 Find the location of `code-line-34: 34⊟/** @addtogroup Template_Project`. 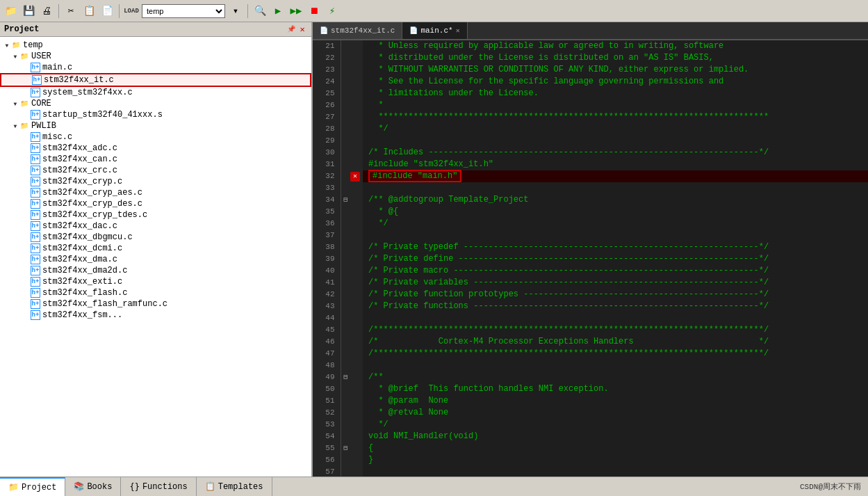

code-line-34: 34⊟/** @addtogroup Template_Project is located at coordinates (591, 200).